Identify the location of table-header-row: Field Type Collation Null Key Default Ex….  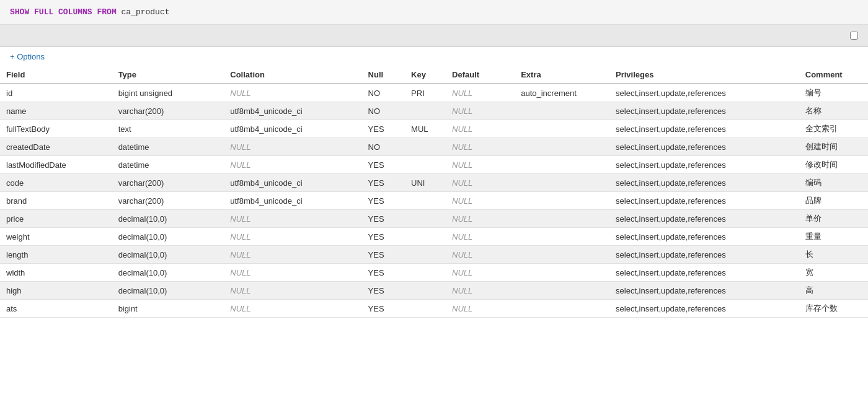
(434, 75).